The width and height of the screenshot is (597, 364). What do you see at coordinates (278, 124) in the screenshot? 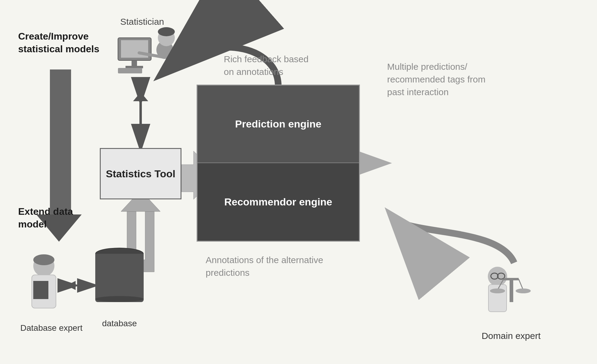
I see `prediction-engine-label: Prediction engine` at bounding box center [278, 124].